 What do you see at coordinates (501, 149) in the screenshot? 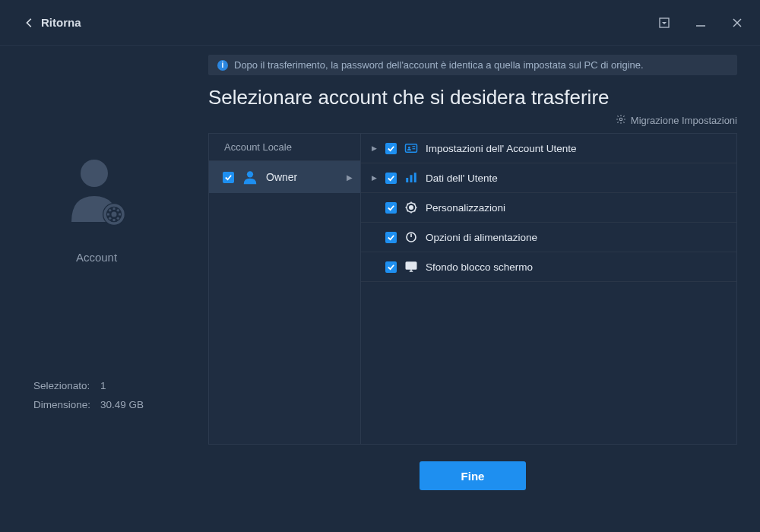
I see `setting-label: Impostazioni dell' Account Utente` at bounding box center [501, 149].